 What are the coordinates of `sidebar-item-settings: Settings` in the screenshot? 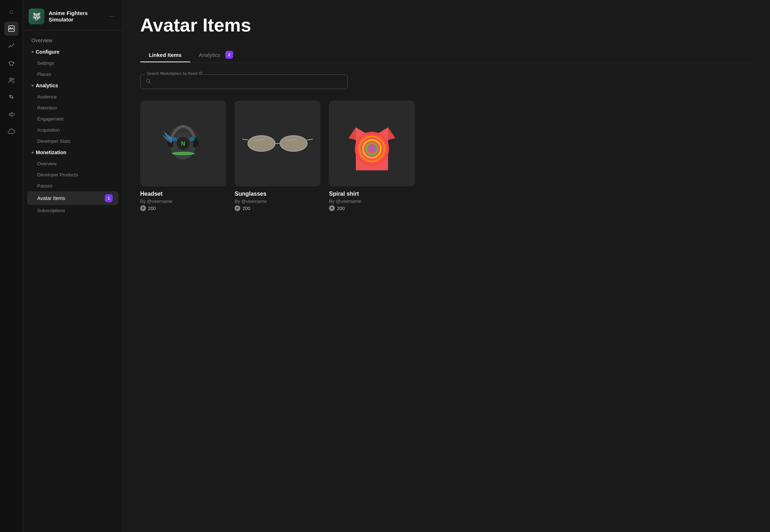 It's located at (73, 63).